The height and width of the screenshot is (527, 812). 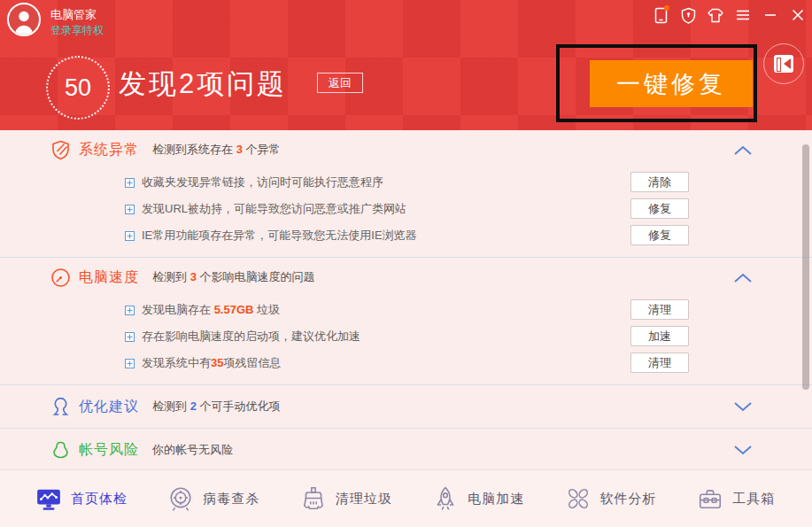 I want to click on broom-icon, so click(x=313, y=499).